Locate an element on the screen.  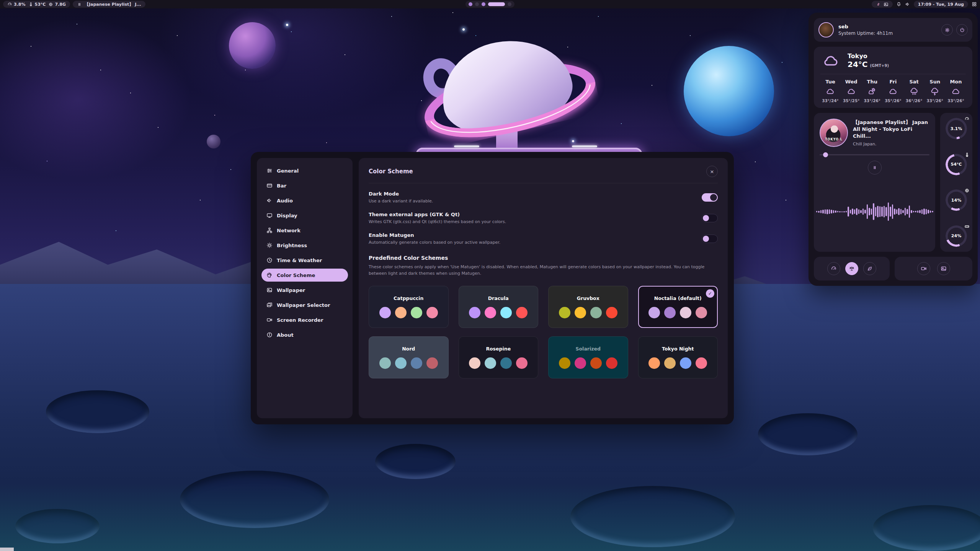
scheme-card-noctalia: Noctalia (default)✓ is located at coordinates (678, 307).